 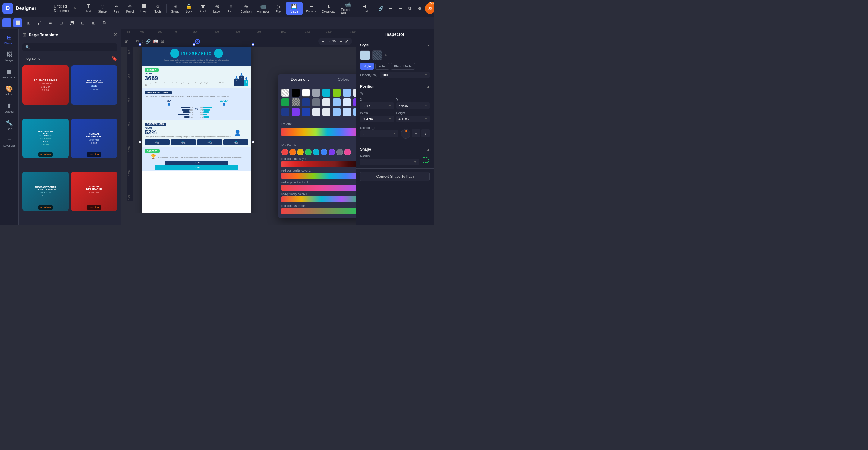 I want to click on style-color-preview, so click(x=365, y=55).